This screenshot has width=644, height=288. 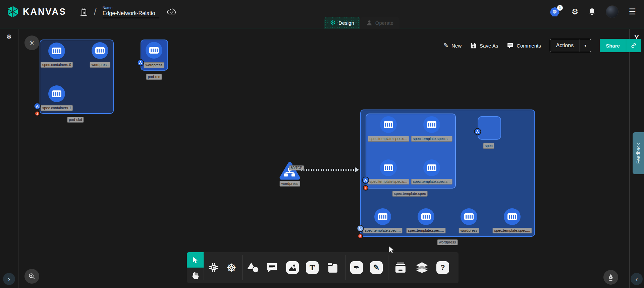 What do you see at coordinates (380, 23) in the screenshot?
I see `tab-operate: Operate` at bounding box center [380, 23].